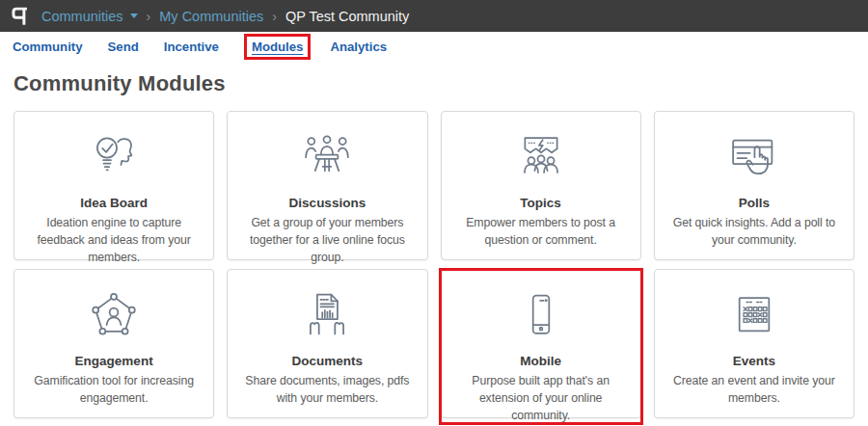 This screenshot has width=868, height=426. Describe the element at coordinates (754, 158) in the screenshot. I see `polls-icon` at that location.